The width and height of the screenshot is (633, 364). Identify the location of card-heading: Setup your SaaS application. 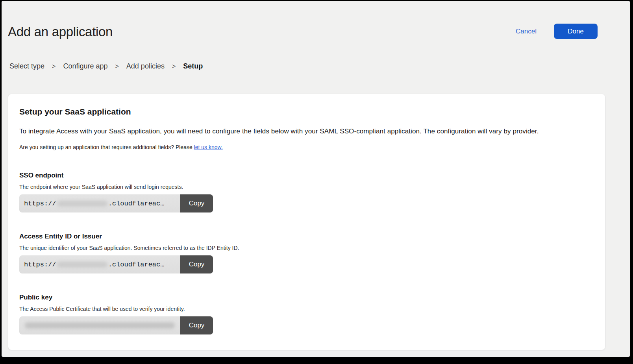
(307, 112).